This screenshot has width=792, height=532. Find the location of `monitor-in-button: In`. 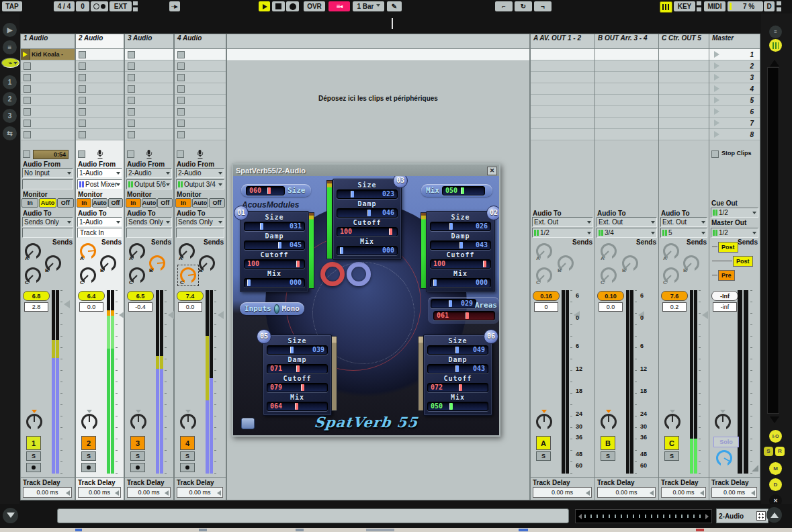

monitor-in-button: In is located at coordinates (84, 203).